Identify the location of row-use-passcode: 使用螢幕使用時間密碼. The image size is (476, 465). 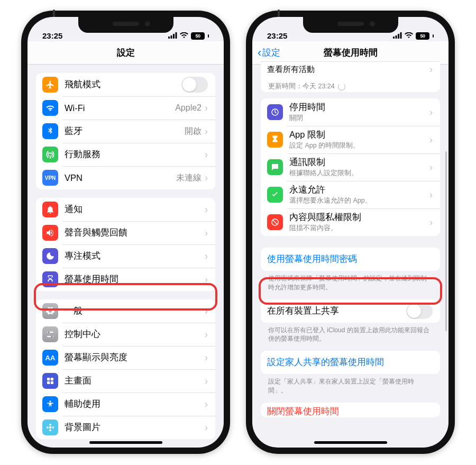
(350, 259).